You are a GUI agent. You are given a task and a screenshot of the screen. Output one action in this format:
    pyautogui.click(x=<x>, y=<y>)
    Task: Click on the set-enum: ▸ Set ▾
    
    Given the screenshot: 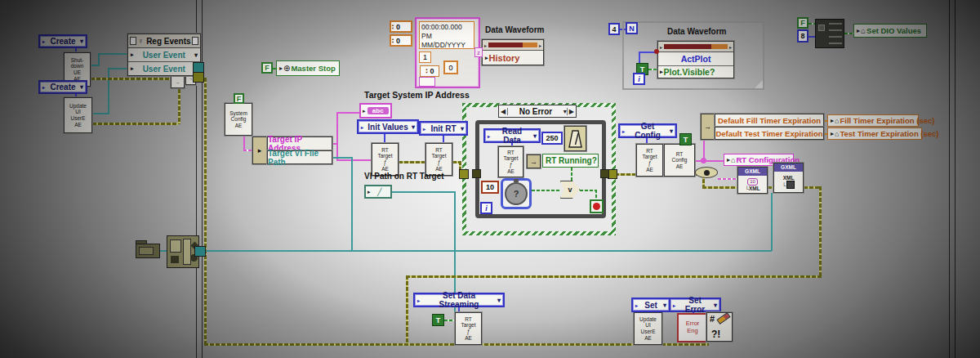 What is the action you would take?
    pyautogui.click(x=651, y=305)
    